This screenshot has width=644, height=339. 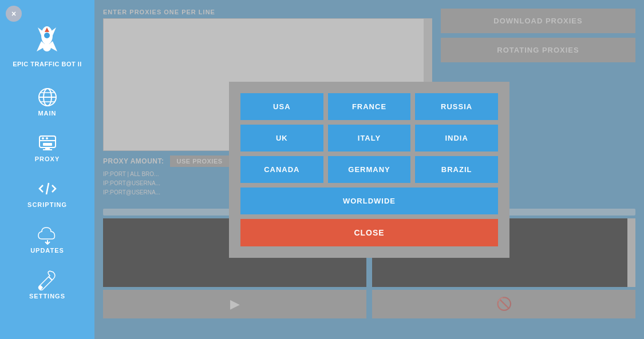 What do you see at coordinates (48, 143) in the screenshot?
I see `proxy-icon` at bounding box center [48, 143].